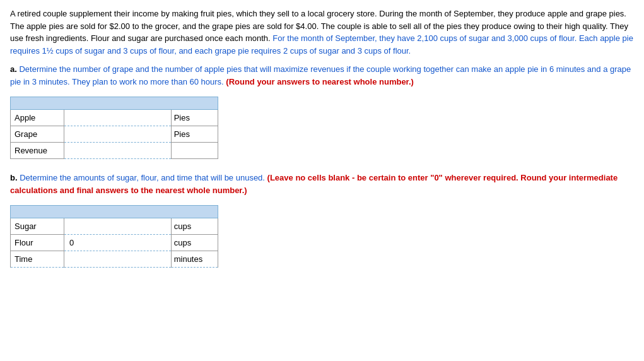 The height and width of the screenshot is (361, 644). I want to click on revenue-input-cell, so click(117, 151).